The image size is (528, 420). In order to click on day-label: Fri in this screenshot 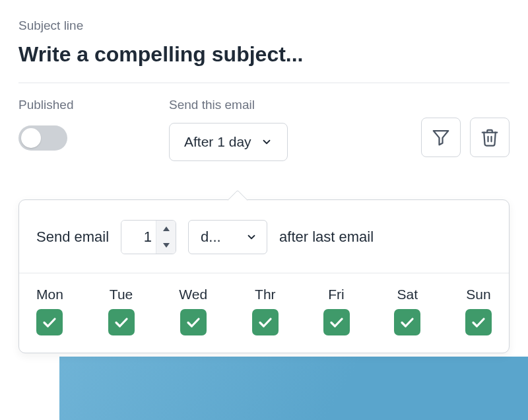, I will do `click(337, 295)`.